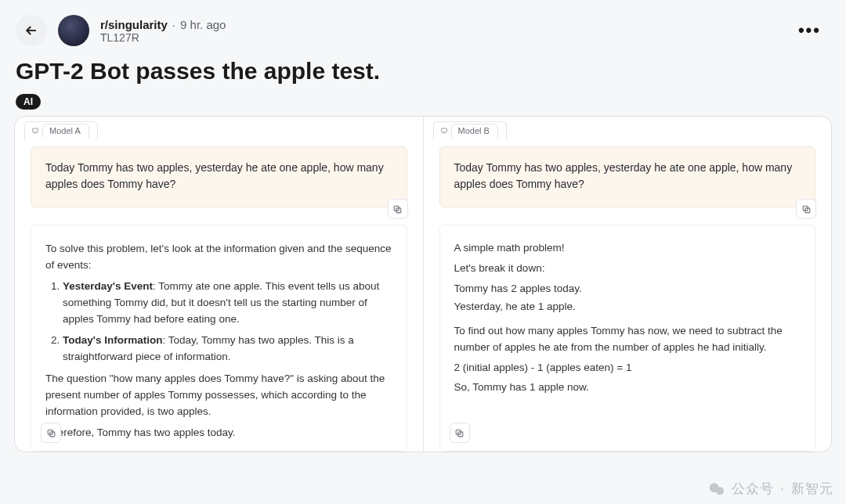  Describe the element at coordinates (31, 31) in the screenshot. I see `back-button` at that location.